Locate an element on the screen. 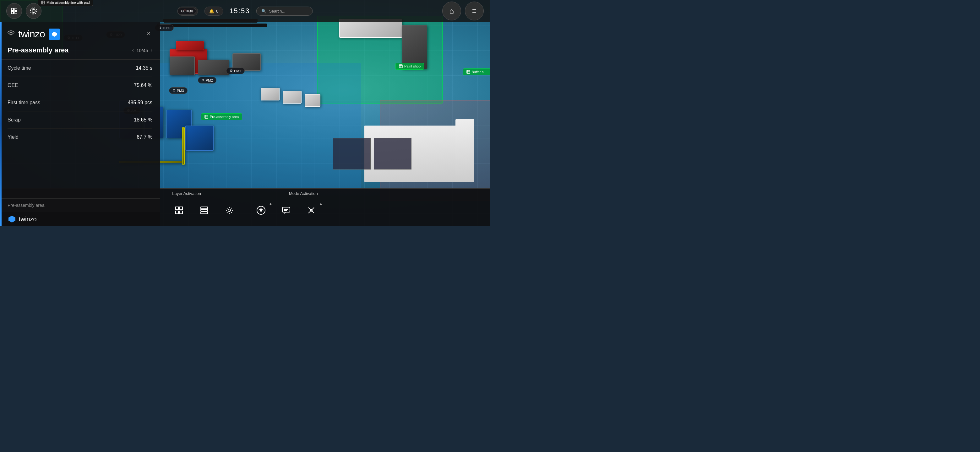  stat-row-yield: Yield 67.7 % is located at coordinates (80, 137).